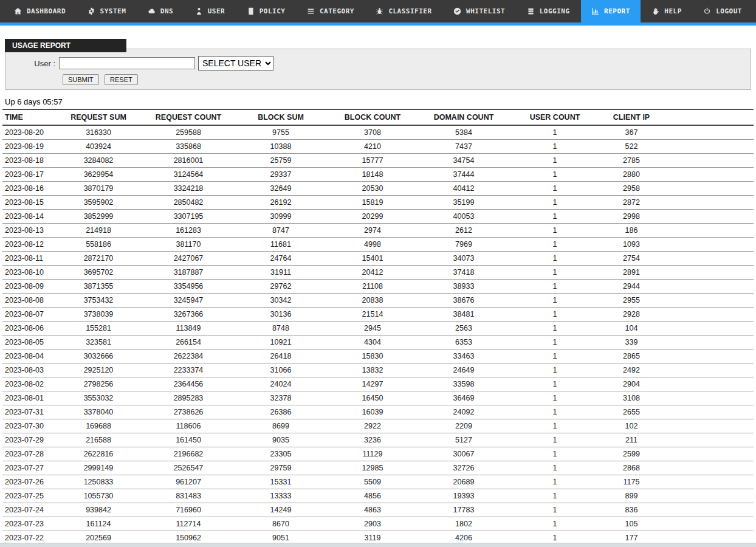  What do you see at coordinates (631, 203) in the screenshot?
I see `cell-client-ip: 2872` at bounding box center [631, 203].